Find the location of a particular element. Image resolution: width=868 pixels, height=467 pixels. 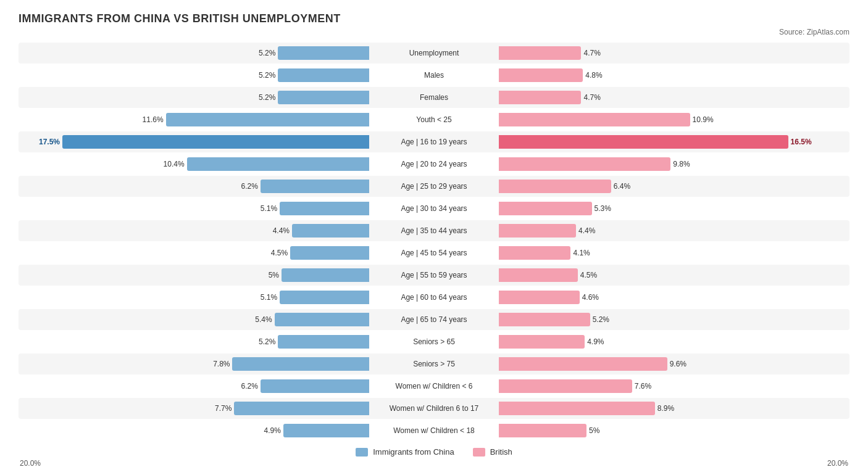

bar-label-china: 10.4% is located at coordinates (174, 164).